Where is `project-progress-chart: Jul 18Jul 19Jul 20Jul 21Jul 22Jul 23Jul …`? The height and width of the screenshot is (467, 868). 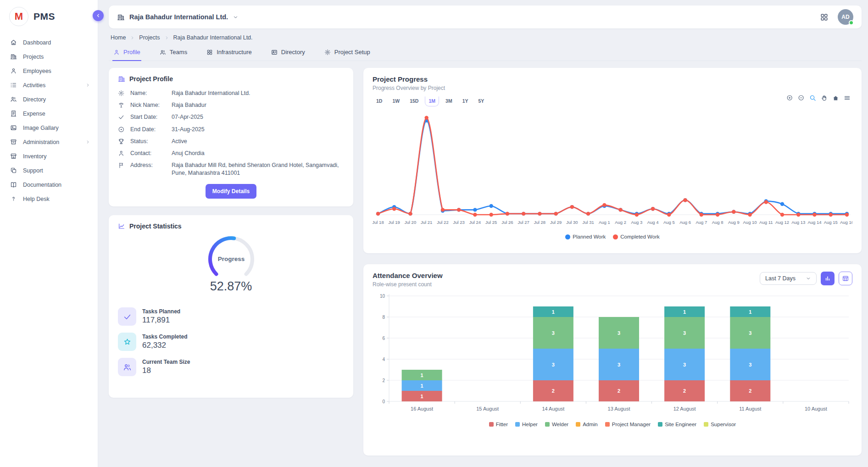
project-progress-chart: Jul 18Jul 19Jul 20Jul 21Jul 22Jul 23Jul … is located at coordinates (612, 169).